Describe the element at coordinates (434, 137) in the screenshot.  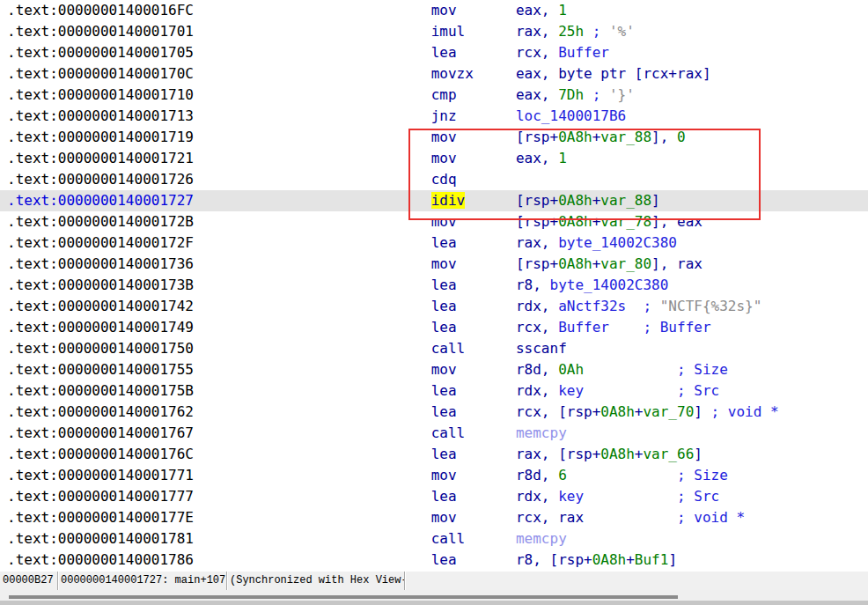
I see `disasm-row: .text:0000000140001719 mov [rsp+0A8h+var…` at that location.